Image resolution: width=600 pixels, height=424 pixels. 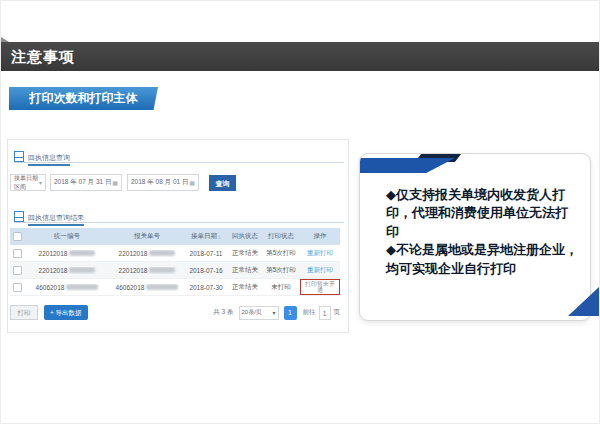 I want to click on document-search-icon, so click(x=19, y=156).